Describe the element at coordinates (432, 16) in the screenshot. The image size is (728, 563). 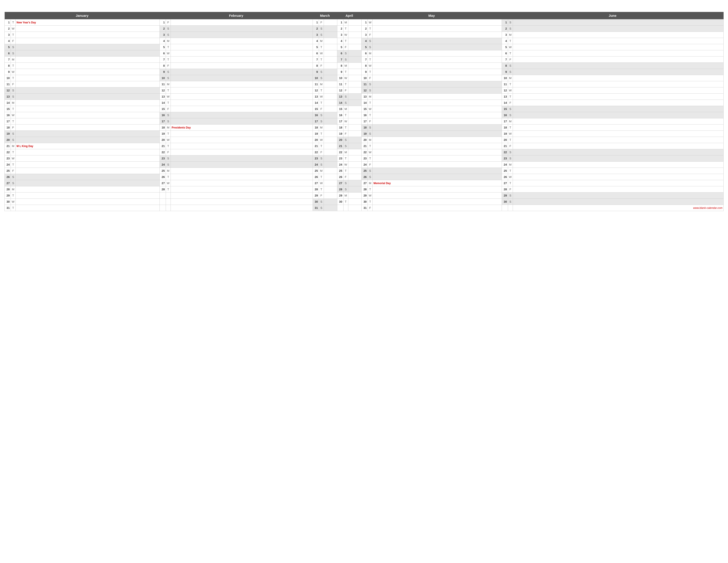
I see `header-may: May` at that location.